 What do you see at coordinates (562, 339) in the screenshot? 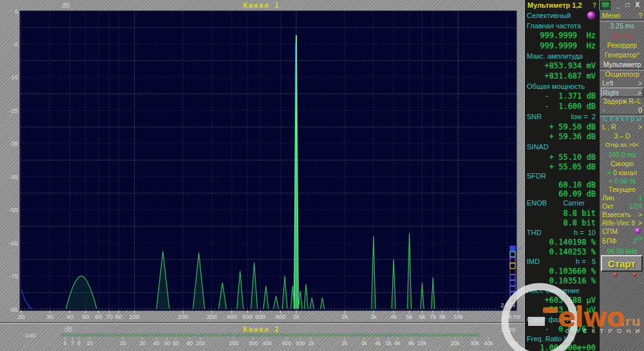
I see `stat-label: Freq. Ratio L/R` at bounding box center [562, 339].